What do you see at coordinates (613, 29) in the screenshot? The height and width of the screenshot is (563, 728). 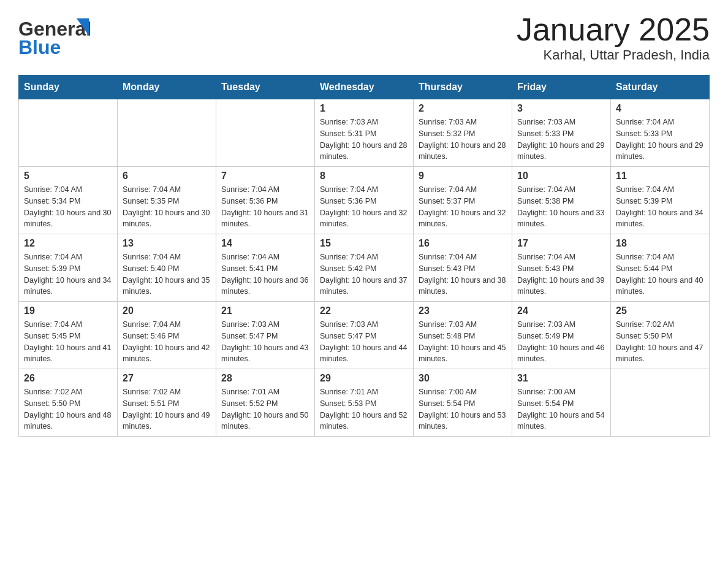 I see `month-title: January 2025` at bounding box center [613, 29].